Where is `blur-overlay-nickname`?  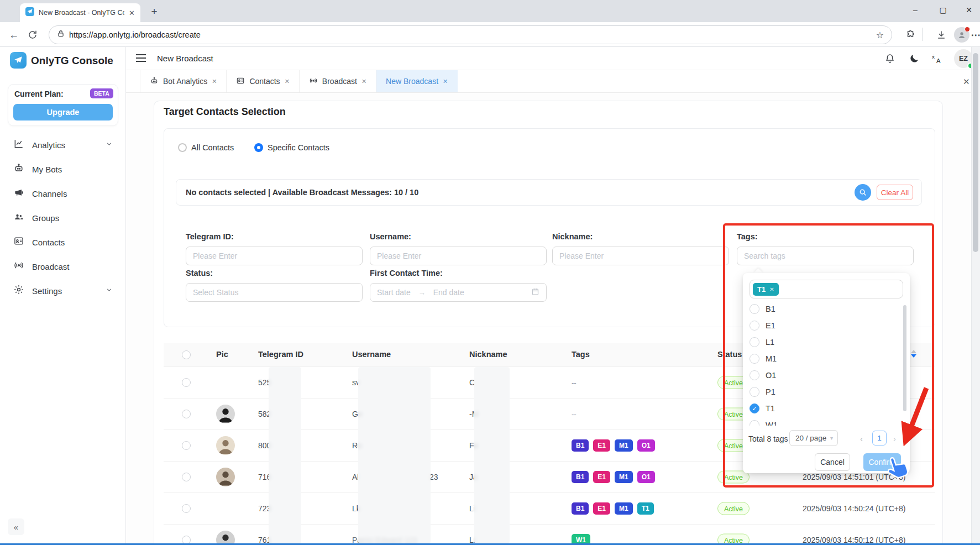 blur-overlay-nickname is located at coordinates (492, 455).